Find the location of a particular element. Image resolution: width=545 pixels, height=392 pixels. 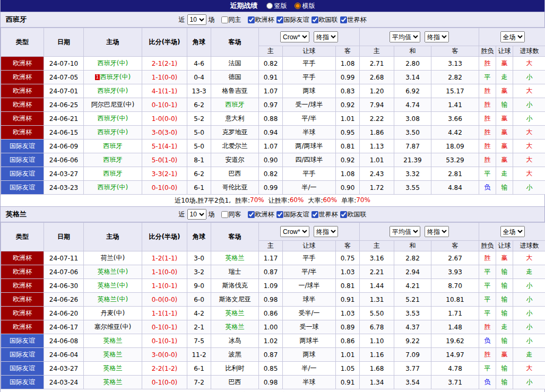

layout-option-vertical: 竖版 is located at coordinates (277, 6).